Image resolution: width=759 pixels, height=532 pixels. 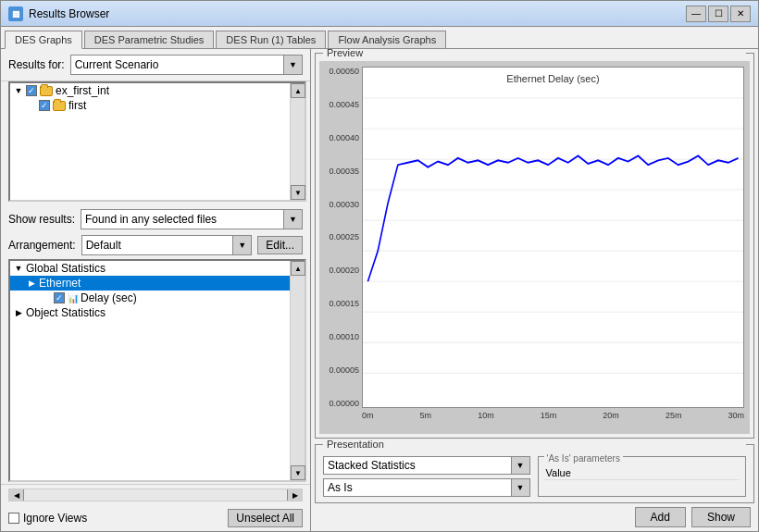 I want to click on arrangement-arrow: ▼, so click(x=242, y=245).